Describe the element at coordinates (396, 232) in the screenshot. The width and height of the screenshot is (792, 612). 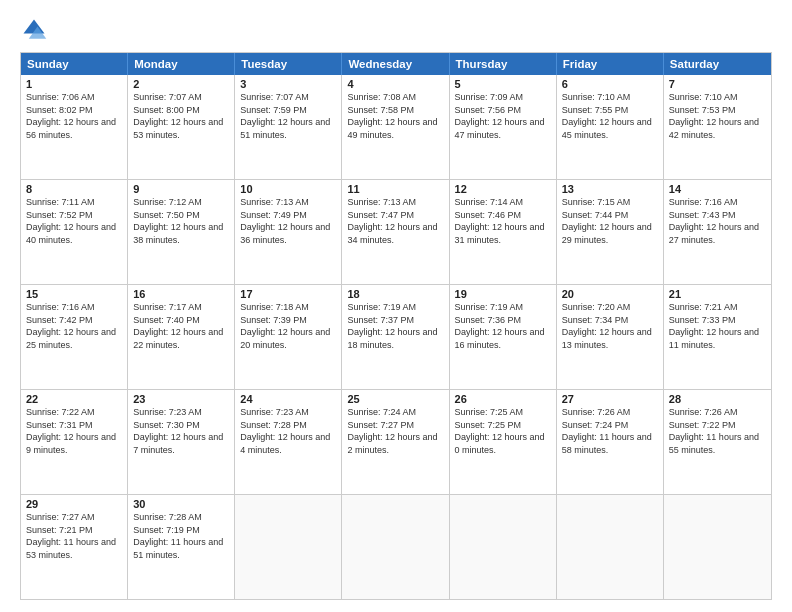
I see `cal-cell: 11Sunrise: 7:13 AM Sunset: 7:47 PM Dayli…` at that location.